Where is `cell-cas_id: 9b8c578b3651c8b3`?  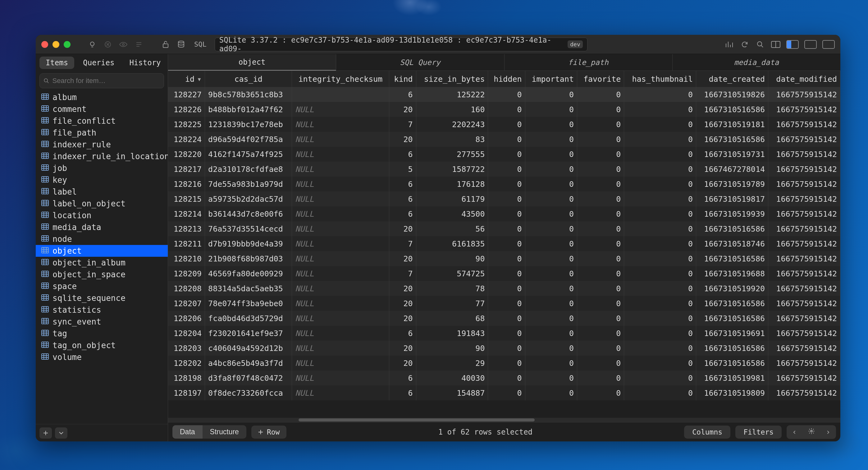
cell-cas_id: 9b8c578b3651c8b3 is located at coordinates (249, 94).